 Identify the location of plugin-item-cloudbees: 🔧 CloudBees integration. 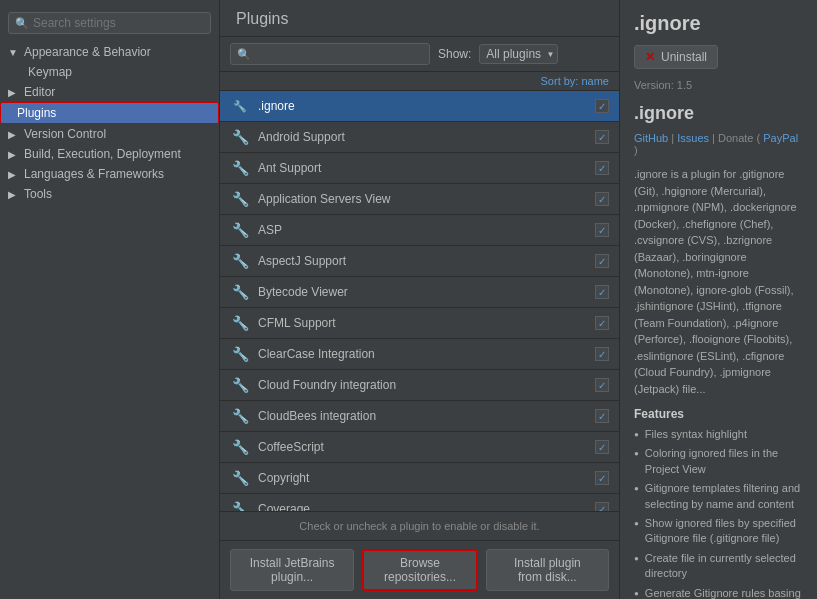
(420, 416).